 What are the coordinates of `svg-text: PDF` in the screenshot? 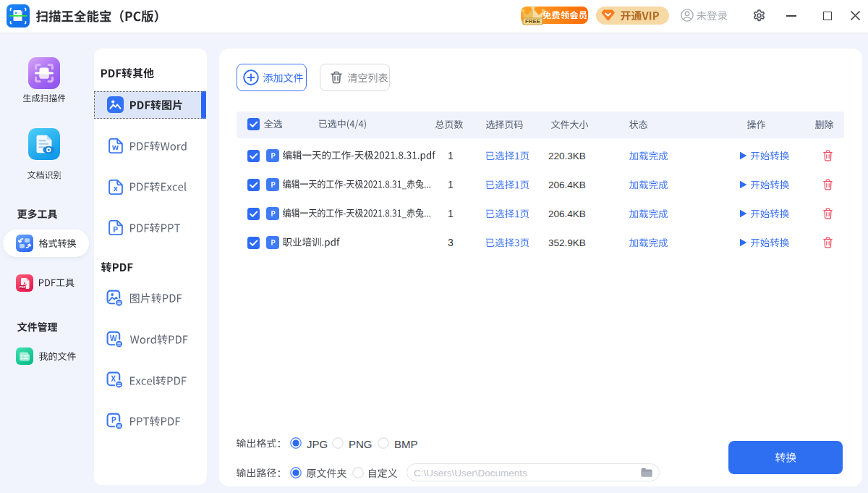 It's located at (23, 287).